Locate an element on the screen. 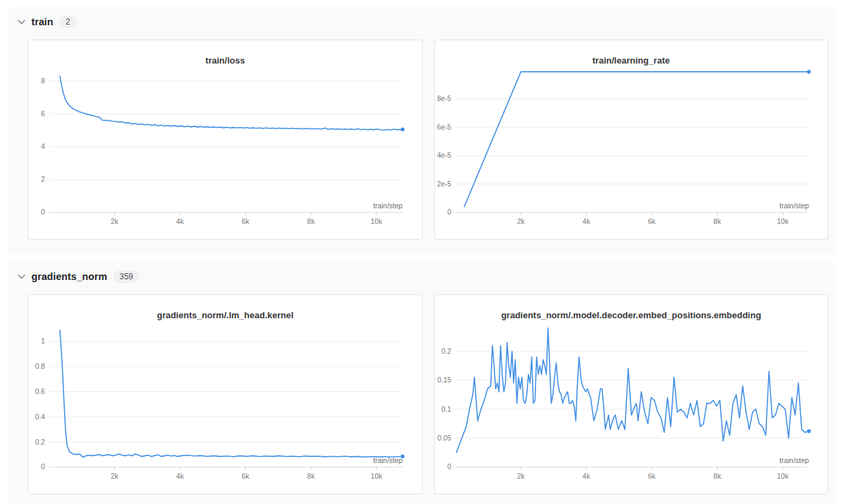  svg-text: 6e-5 is located at coordinates (444, 127).